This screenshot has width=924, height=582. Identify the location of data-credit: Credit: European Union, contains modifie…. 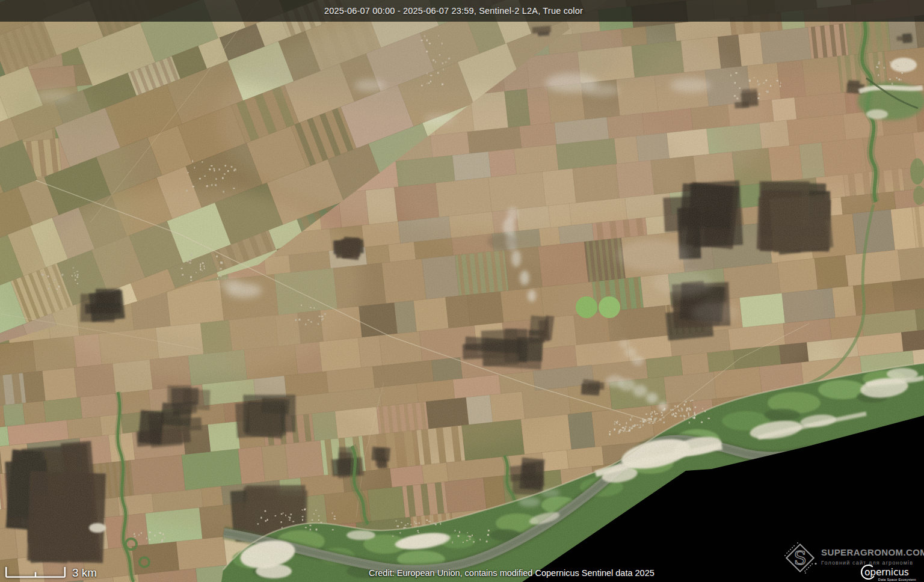
(511, 573).